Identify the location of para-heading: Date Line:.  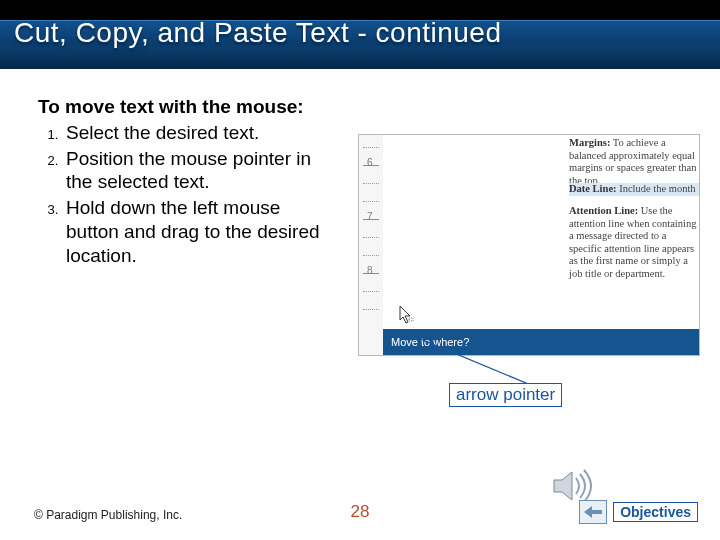
(593, 188).